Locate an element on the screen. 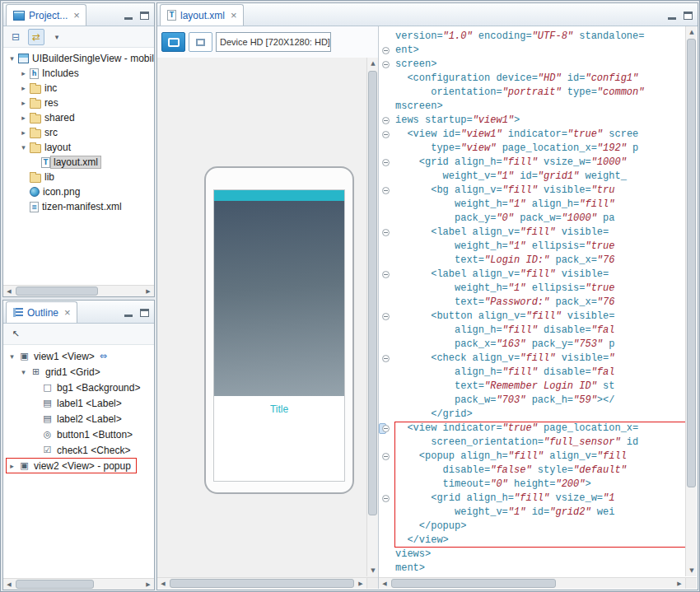 This screenshot has height=592, width=700. tree-item-src: ▸src is located at coordinates (79, 133).